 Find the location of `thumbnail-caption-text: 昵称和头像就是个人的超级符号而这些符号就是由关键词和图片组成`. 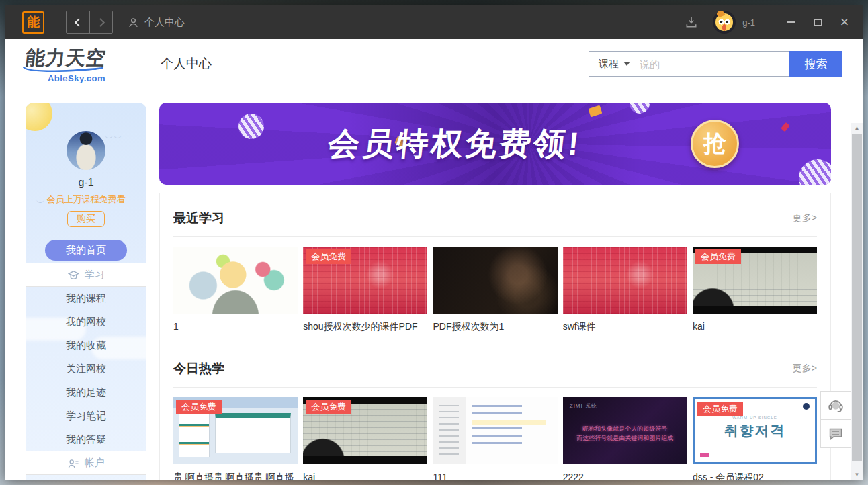

thumbnail-caption-text: 昵称和头像就是个人的超级符号而这些符号就是由关键词和图片组成 is located at coordinates (625, 434).